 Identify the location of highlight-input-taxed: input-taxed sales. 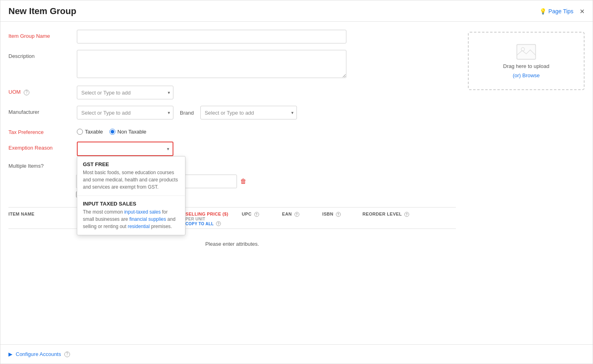
(142, 212).